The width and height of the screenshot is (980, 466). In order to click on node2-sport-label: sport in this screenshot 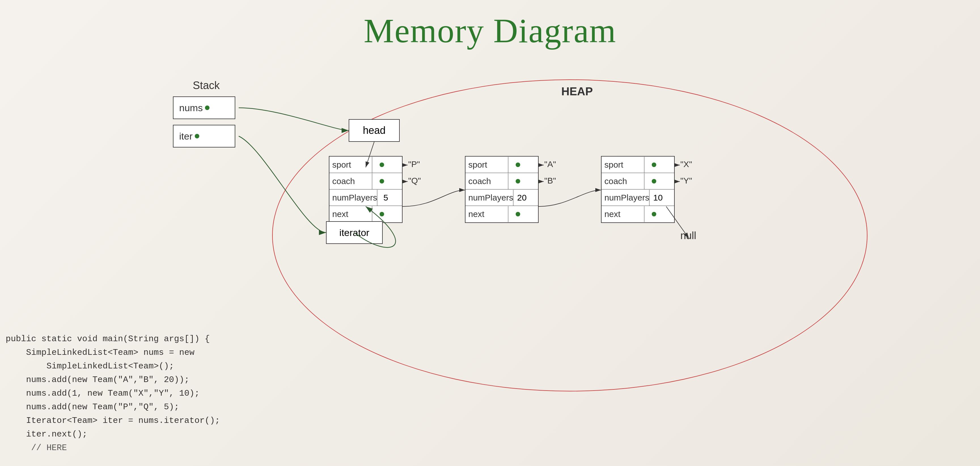, I will do `click(488, 164)`.